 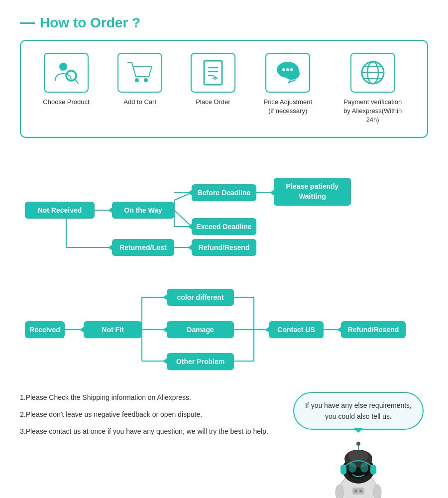 What do you see at coordinates (200, 330) in the screenshot?
I see `node-damage: Damage` at bounding box center [200, 330].